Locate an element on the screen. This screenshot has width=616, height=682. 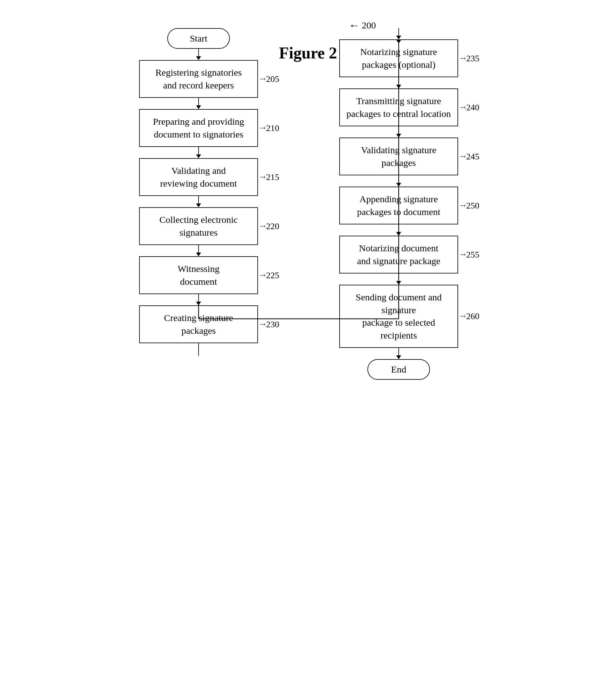
step-225-box: Witnessingdocument is located at coordinates (198, 275).